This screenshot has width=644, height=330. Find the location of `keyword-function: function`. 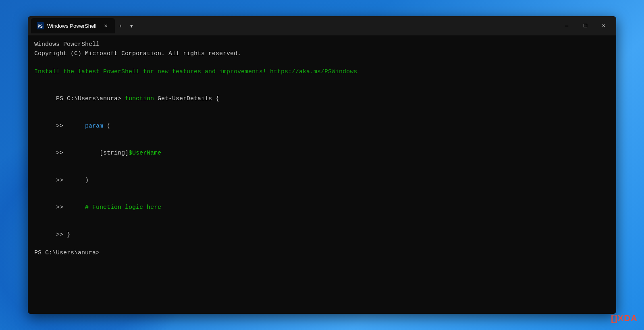

keyword-function: function is located at coordinates (139, 99).